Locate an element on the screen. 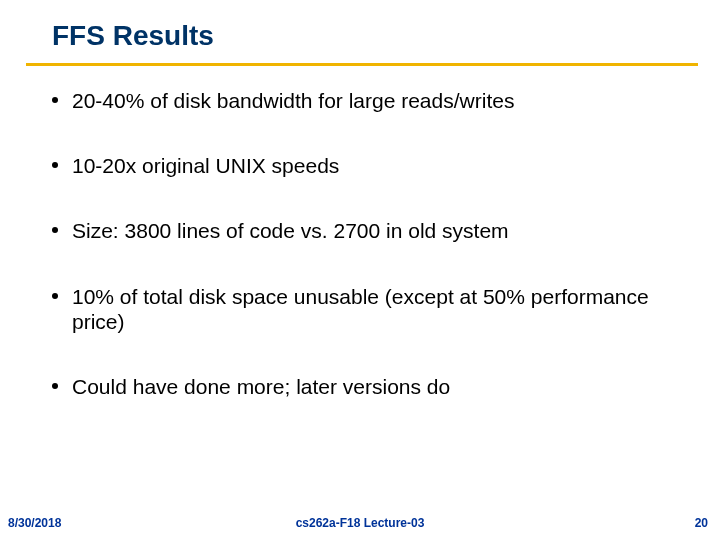 Image resolution: width=720 pixels, height=540 pixels. footer-course: cs262a-F18 Lecture-03 is located at coordinates (360, 523).